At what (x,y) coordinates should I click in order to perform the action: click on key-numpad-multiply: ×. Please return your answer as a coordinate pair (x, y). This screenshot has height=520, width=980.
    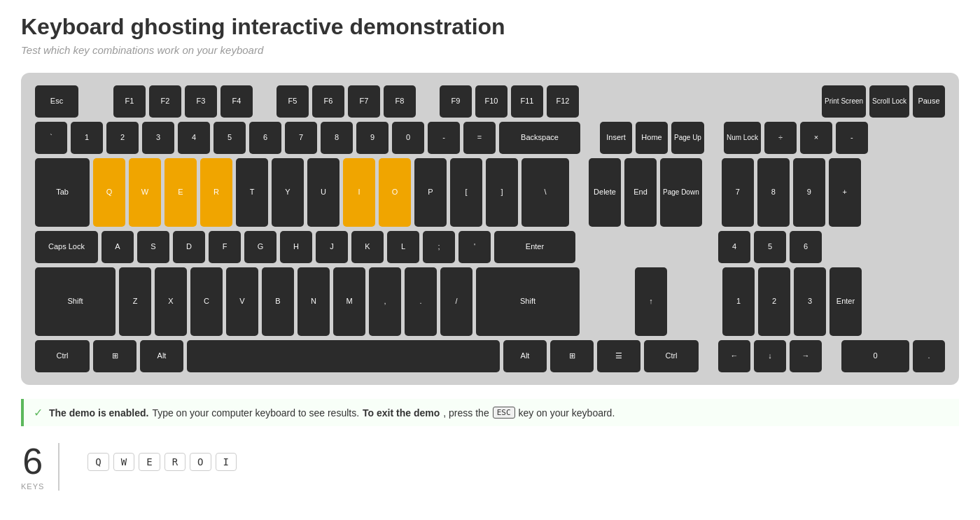
    Looking at the image, I should click on (816, 138).